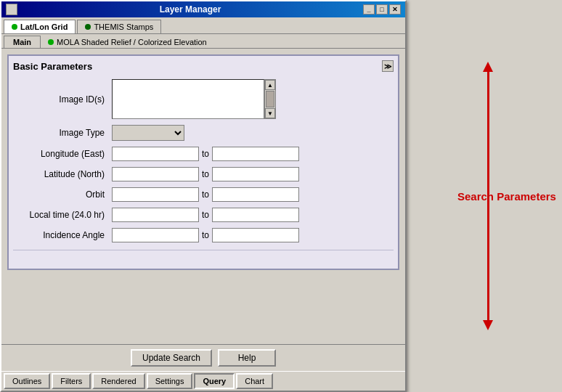 The width and height of the screenshot is (562, 392). Describe the element at coordinates (132, 42) in the screenshot. I see `sub-tab-layer-title: MOLA Shaded Relief / Colorized Elevation` at that location.